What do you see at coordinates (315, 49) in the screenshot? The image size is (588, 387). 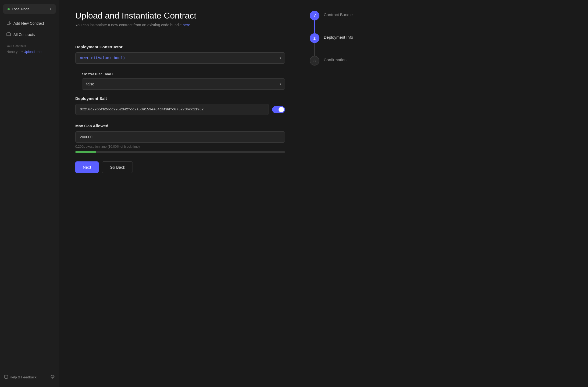 I see `step-2-line` at bounding box center [315, 49].